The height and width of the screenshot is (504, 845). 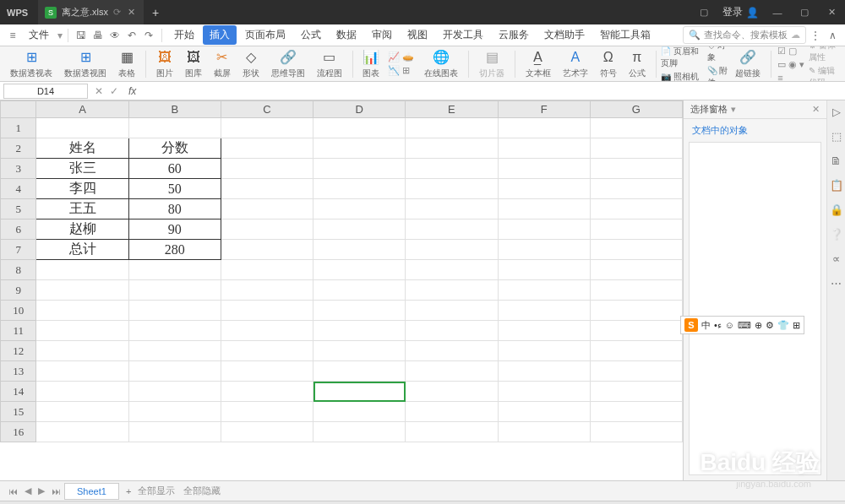 I want to click on minimize-button: —, so click(x=777, y=13).